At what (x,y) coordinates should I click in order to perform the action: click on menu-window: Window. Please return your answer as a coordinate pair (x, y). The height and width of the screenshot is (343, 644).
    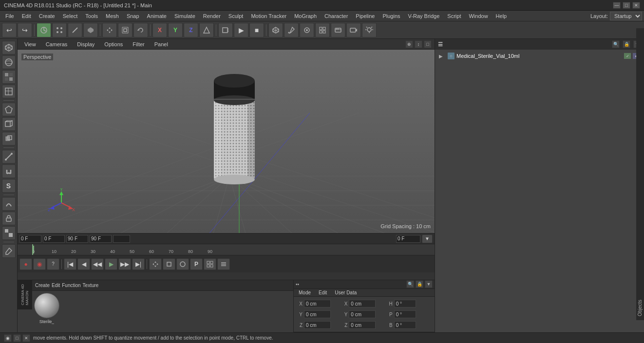
    Looking at the image, I should click on (478, 16).